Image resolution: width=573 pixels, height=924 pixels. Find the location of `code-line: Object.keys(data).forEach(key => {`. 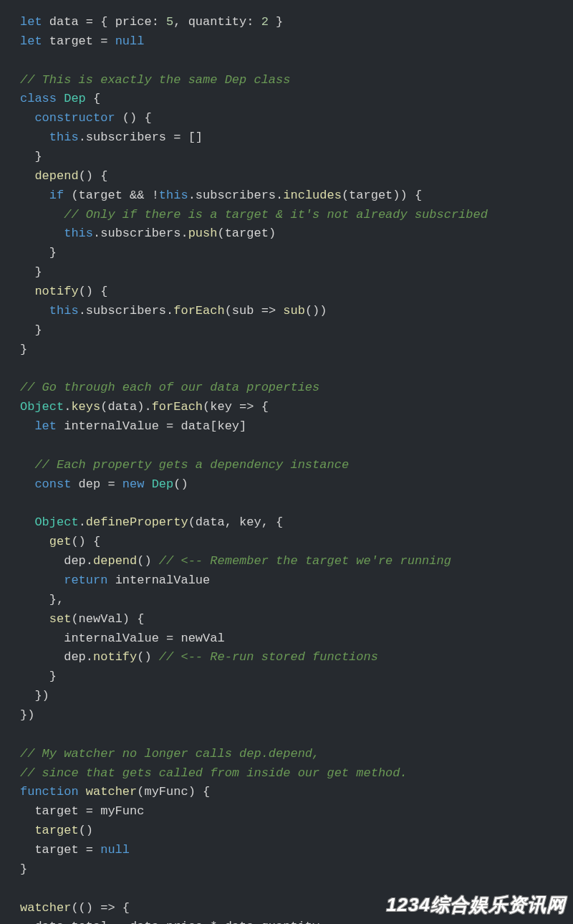

code-line: Object.keys(data).forEach(key => { is located at coordinates (286, 407).